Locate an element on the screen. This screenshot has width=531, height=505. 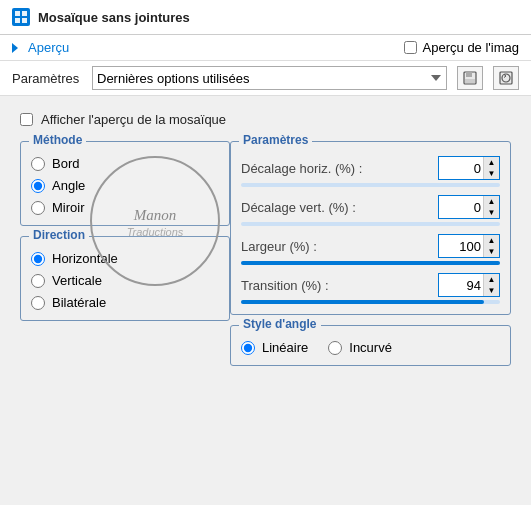
params-select: Dernières options utilisées is located at coordinates (270, 78).